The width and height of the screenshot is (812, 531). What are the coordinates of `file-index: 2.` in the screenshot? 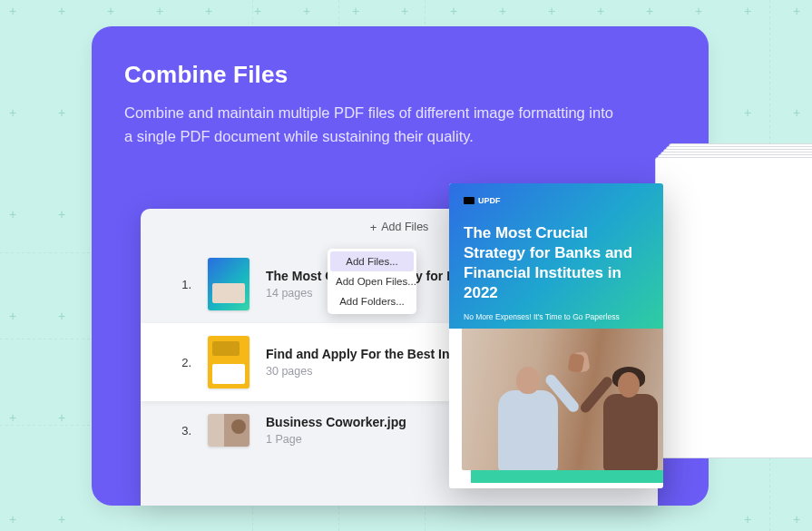 It's located at (184, 363).